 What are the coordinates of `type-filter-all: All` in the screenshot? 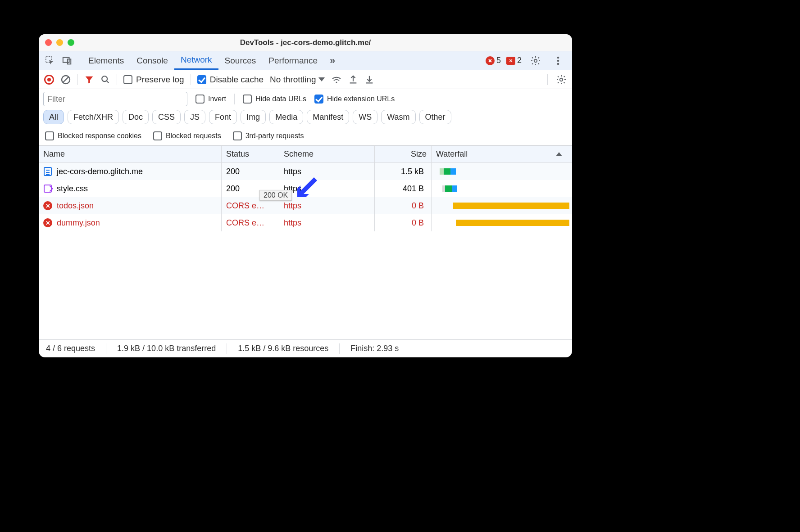 It's located at (54, 117).